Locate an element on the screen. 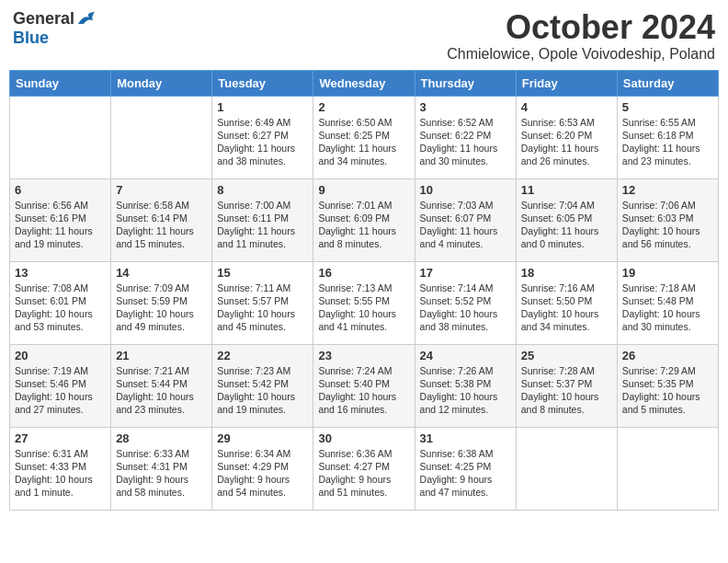 The image size is (728, 563). day-info: Sunrise: 6:52 AMSunset: 6:22 PMDaylight:… is located at coordinates (465, 142).